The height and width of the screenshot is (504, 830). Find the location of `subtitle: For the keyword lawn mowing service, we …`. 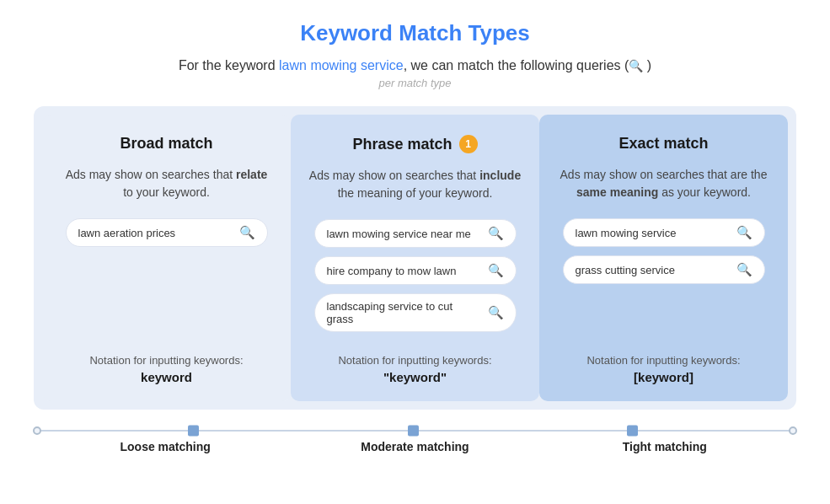

subtitle: For the keyword lawn mowing service, we … is located at coordinates (415, 66).